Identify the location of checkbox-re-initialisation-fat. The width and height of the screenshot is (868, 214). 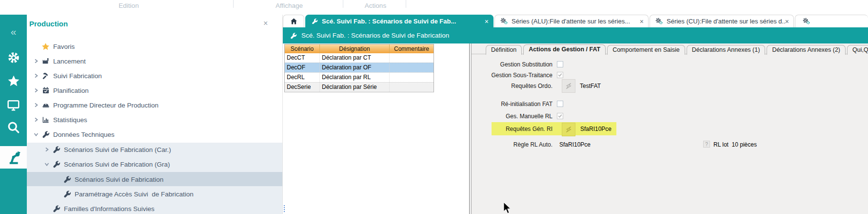
(560, 104).